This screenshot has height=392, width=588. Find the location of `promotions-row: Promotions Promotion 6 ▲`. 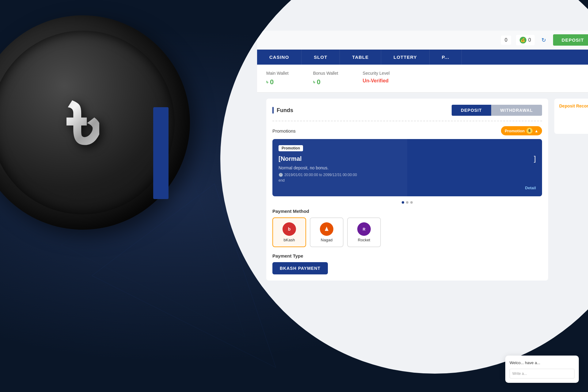

promotions-row: Promotions Promotion 6 ▲ is located at coordinates (407, 131).